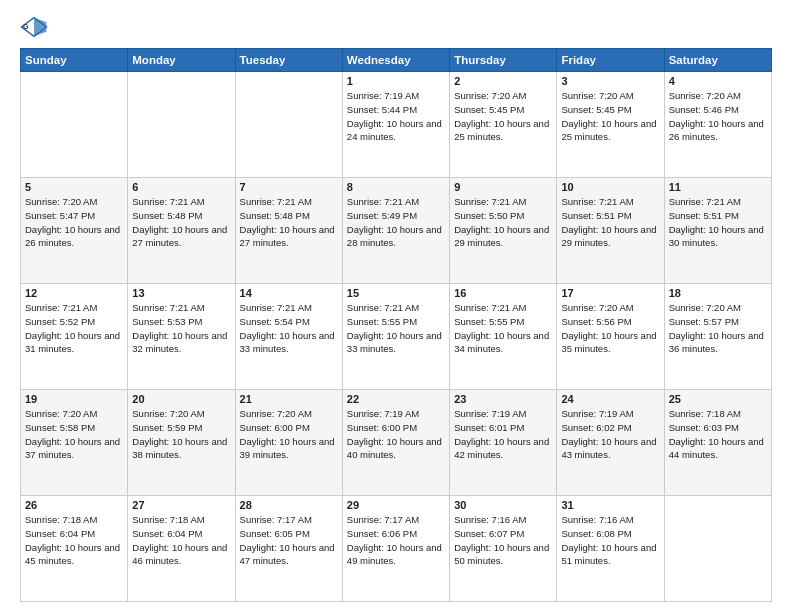 This screenshot has width=792, height=612. Describe the element at coordinates (610, 555) in the screenshot. I see `daylight-text: Daylight: 10 hours and 51 minutes.` at that location.